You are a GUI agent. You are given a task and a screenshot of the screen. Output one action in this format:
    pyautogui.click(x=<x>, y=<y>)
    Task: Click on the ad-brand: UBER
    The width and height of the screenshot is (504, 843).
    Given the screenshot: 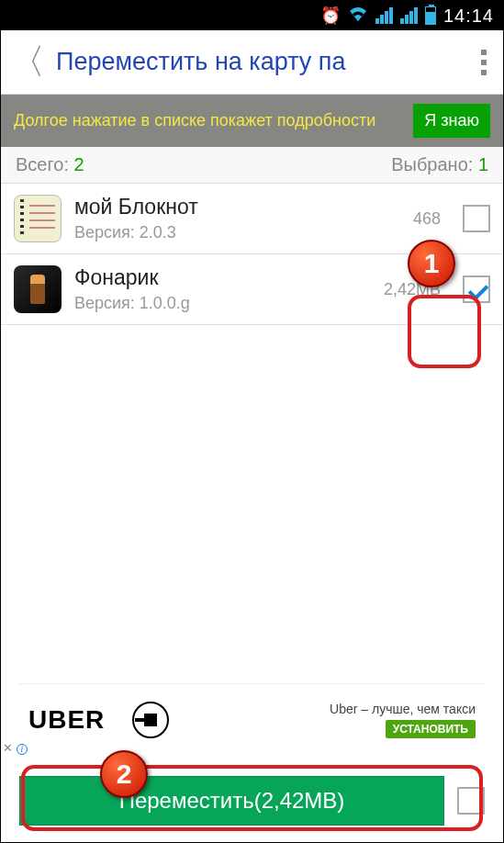 What is the action you would take?
    pyautogui.click(x=66, y=720)
    